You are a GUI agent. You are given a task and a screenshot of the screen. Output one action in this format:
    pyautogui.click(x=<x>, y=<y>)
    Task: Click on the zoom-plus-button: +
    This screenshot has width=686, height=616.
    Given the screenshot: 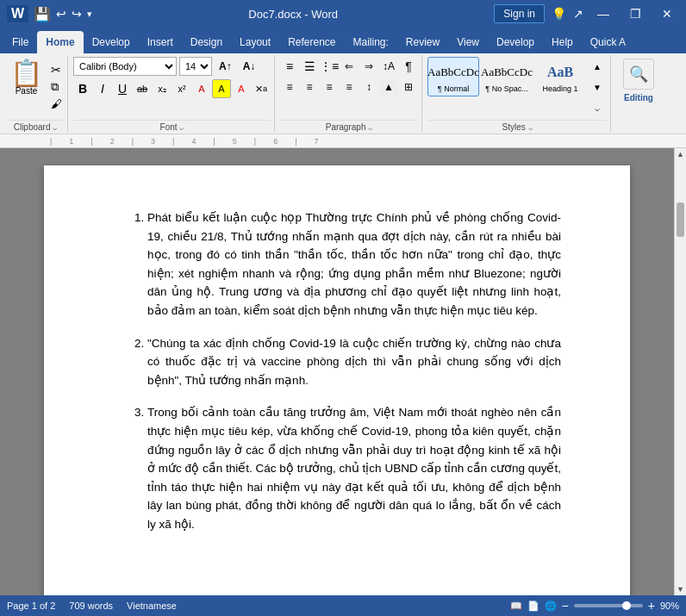 What is the action you would take?
    pyautogui.click(x=652, y=606)
    